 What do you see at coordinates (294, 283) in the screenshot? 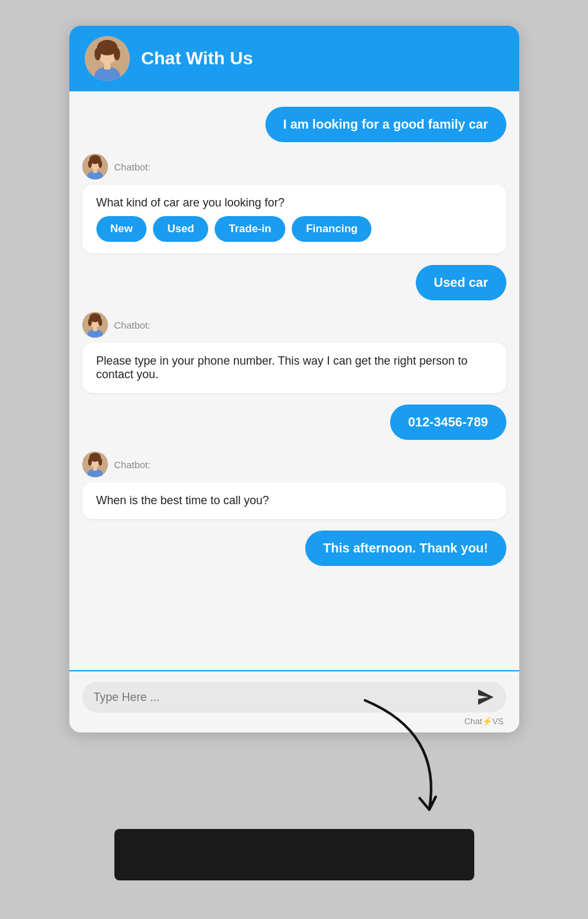
I see `user-message-2: Used car` at bounding box center [294, 283].